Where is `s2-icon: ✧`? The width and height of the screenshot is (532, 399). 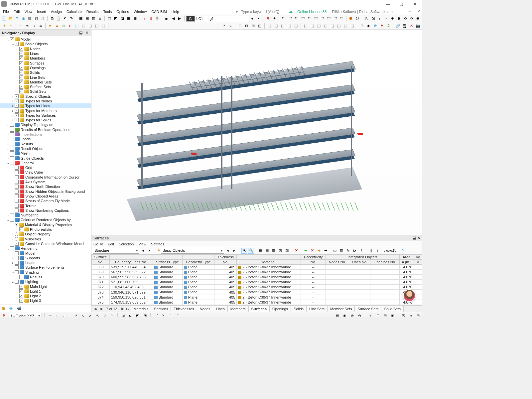
s2-icon: ✧ is located at coordinates (11, 26).